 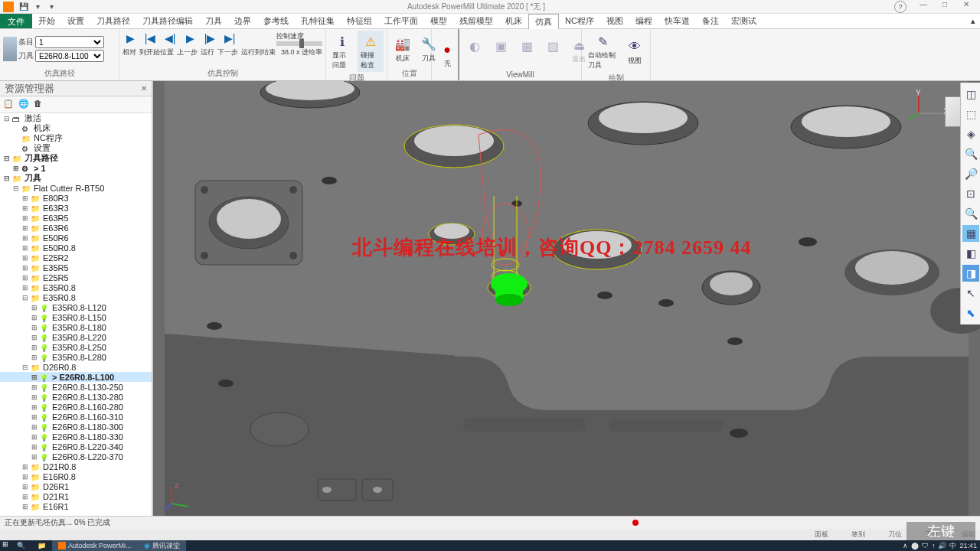 What do you see at coordinates (230, 38) in the screenshot?
I see `skip-end-icon: ▶|` at bounding box center [230, 38].